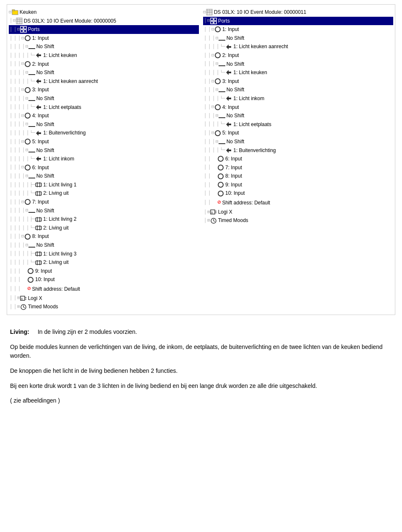  What do you see at coordinates (31, 280) in the screenshot?
I see `input-circle-icon10` at bounding box center [31, 280].